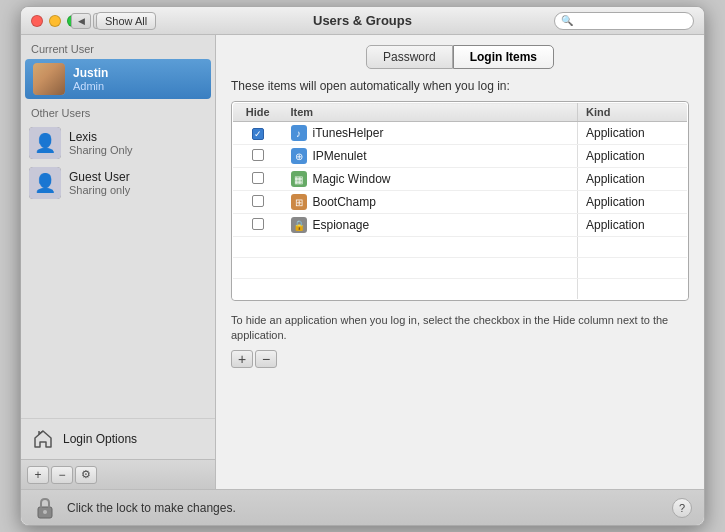 This screenshot has width=725, height=532. What do you see at coordinates (90, 79) in the screenshot?
I see `user-info: Justin Admin` at bounding box center [90, 79].